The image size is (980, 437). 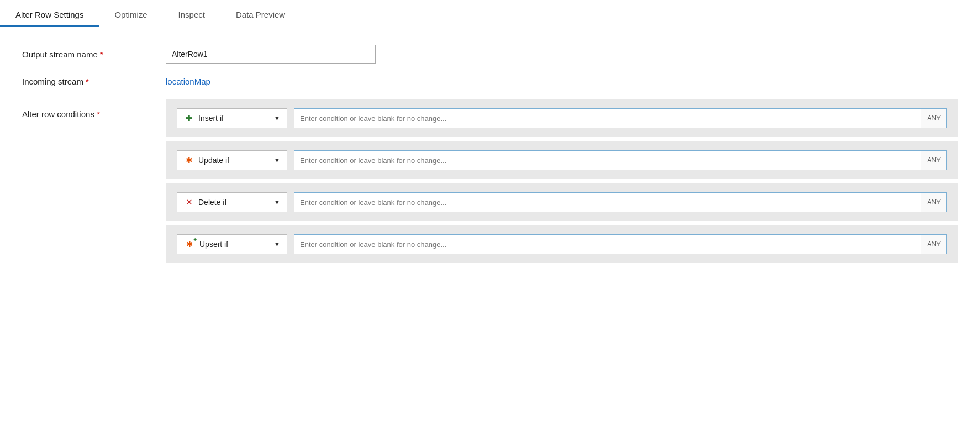 I want to click on alter-row-conditions-required: *, so click(x=98, y=114).